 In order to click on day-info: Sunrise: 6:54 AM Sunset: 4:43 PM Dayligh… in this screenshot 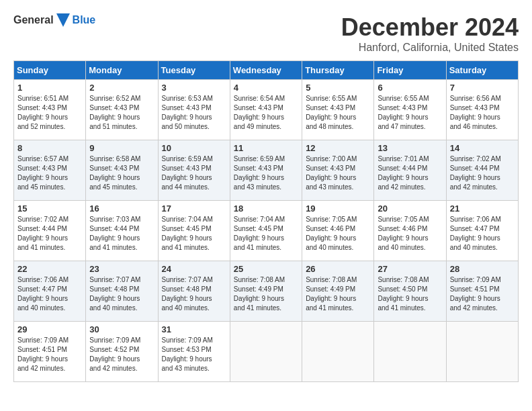, I will do `click(266, 113)`.